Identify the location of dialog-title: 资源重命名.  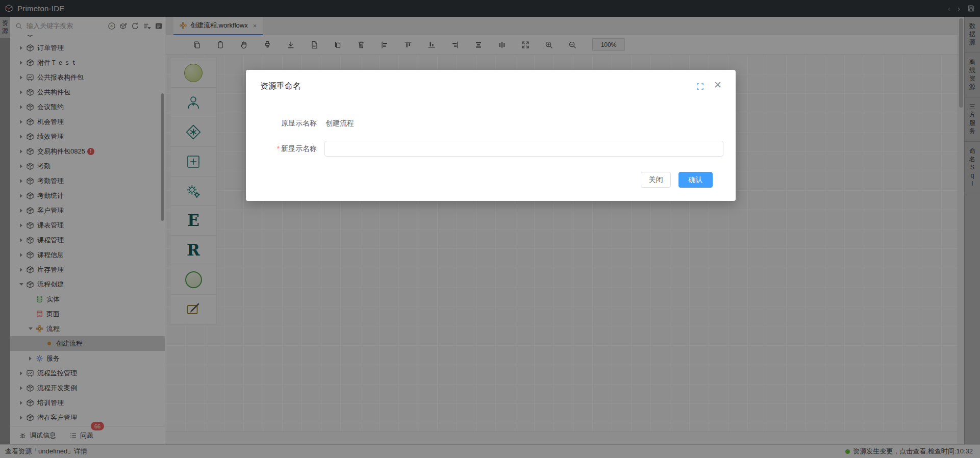
(281, 87).